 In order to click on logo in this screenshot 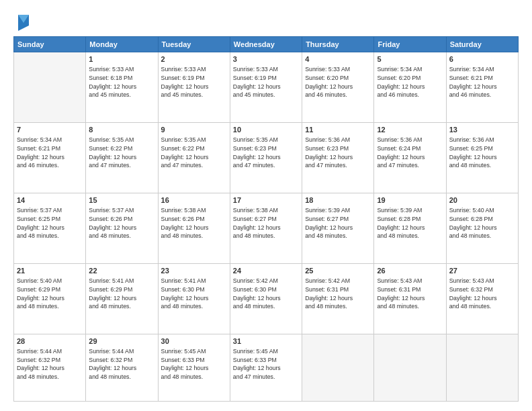, I will do `click(21, 23)`.